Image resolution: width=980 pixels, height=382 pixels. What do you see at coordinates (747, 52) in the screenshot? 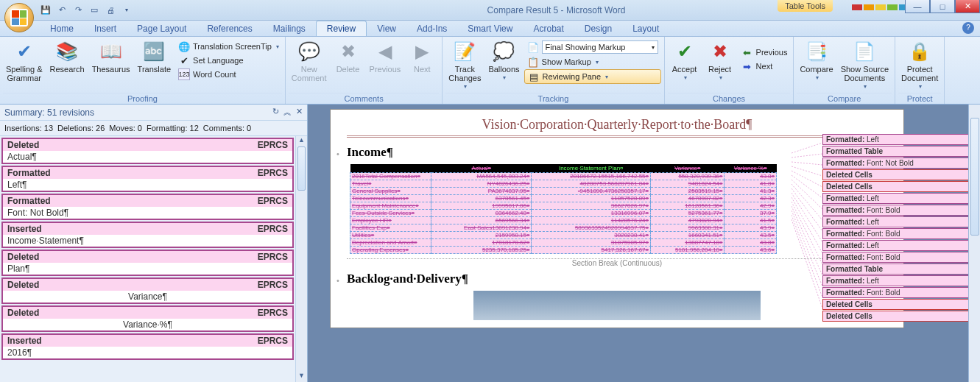
I see `prev-change-icon: ⬅` at bounding box center [747, 52].